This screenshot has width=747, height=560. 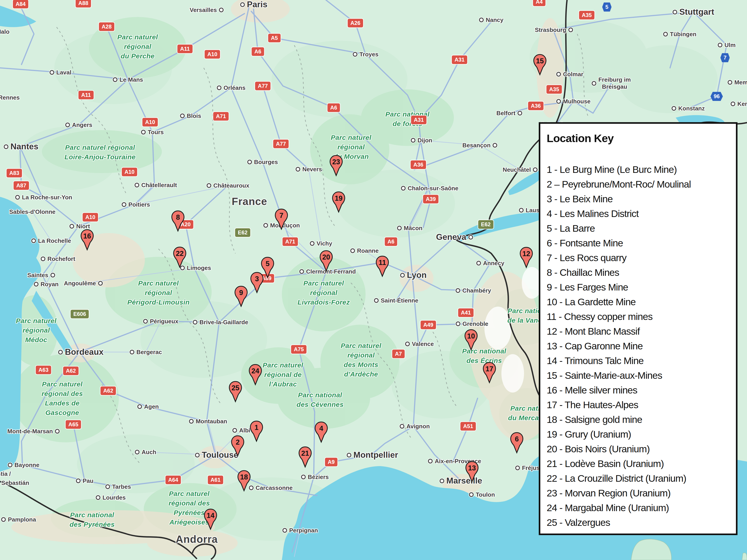 I want to click on svg-text: 19, so click(x=338, y=198).